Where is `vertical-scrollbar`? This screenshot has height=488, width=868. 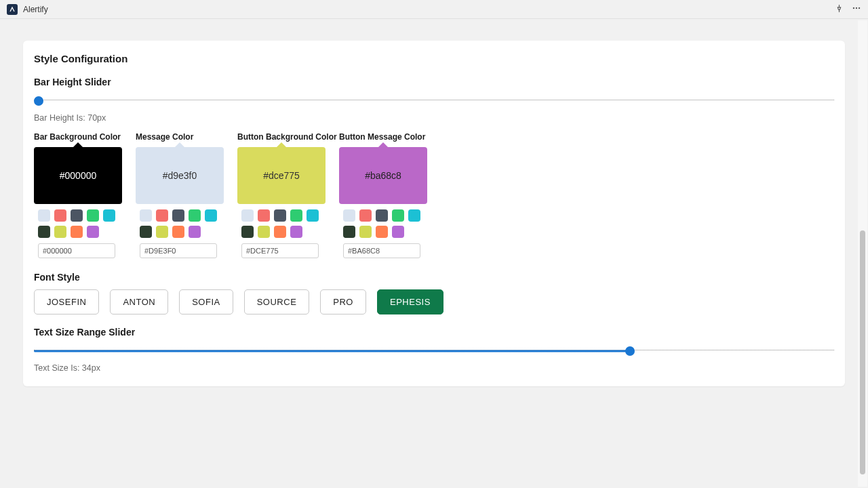 vertical-scrollbar is located at coordinates (863, 253).